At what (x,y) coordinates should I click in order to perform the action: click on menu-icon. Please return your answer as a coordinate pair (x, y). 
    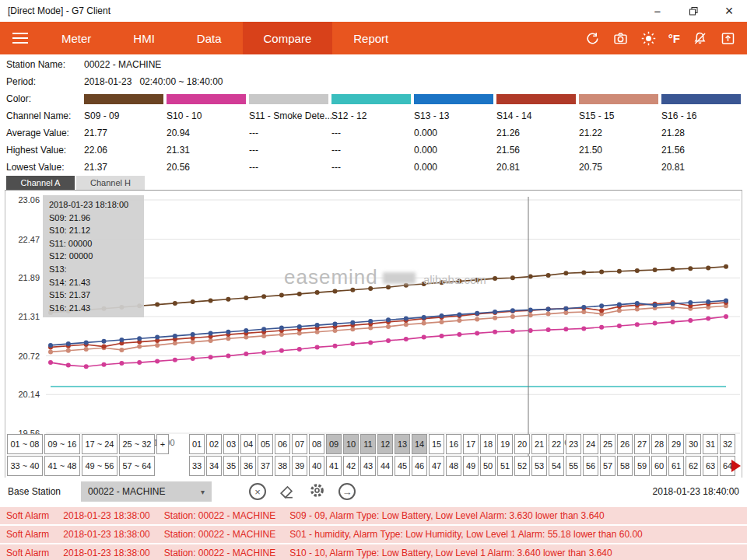
    Looking at the image, I should click on (20, 38).